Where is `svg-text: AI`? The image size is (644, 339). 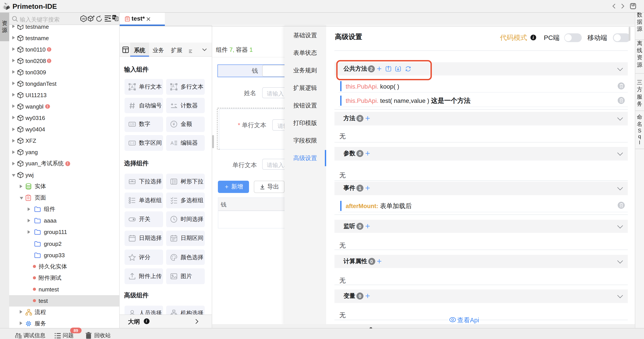 svg-text: AI is located at coordinates (84, 19).